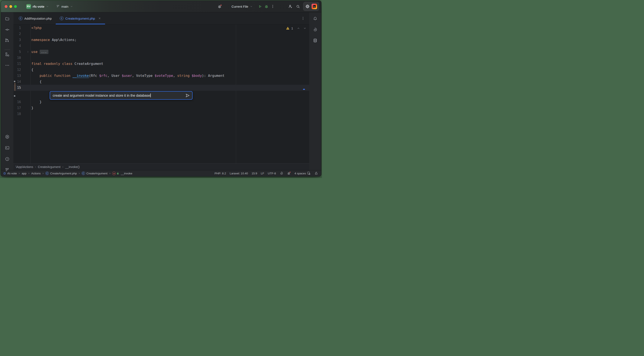  What do you see at coordinates (162, 64) in the screenshot?
I see `code-line-11: 11final readonly class CreateArgument` at bounding box center [162, 64].